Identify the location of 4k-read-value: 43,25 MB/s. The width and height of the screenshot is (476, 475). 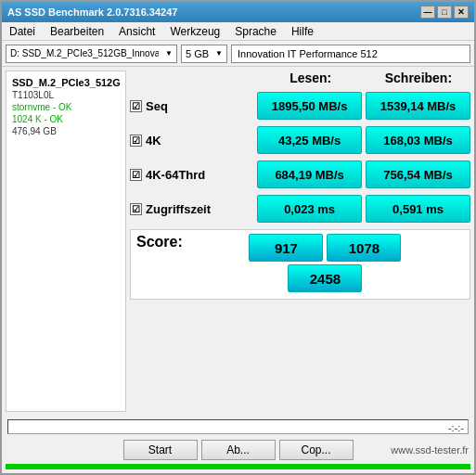
(310, 140).